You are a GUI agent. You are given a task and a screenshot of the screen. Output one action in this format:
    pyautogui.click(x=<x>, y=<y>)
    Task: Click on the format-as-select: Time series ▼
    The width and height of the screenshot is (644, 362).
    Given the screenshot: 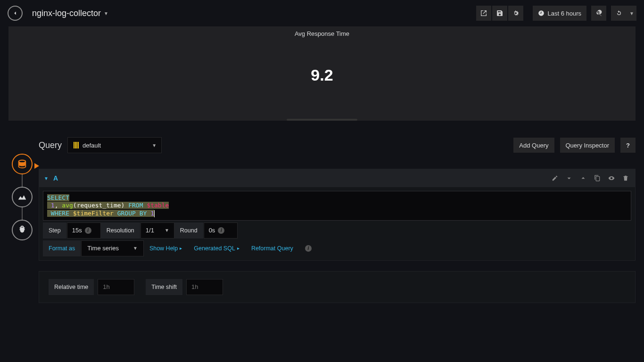 What is the action you would take?
    pyautogui.click(x=112, y=248)
    